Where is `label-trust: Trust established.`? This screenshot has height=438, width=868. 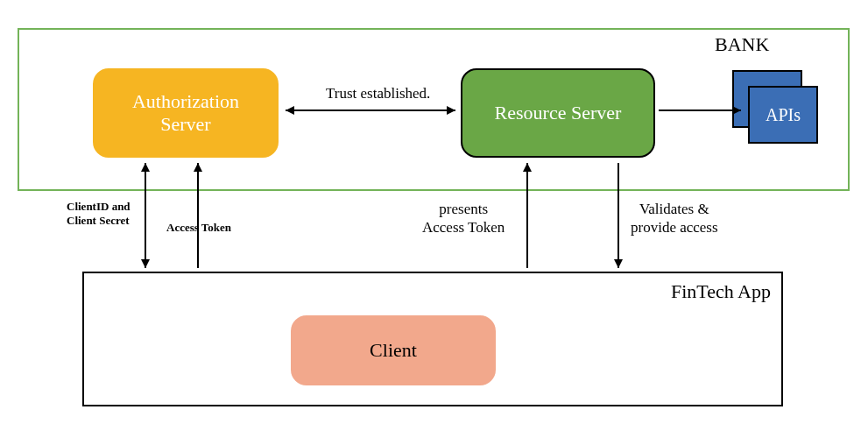 label-trust: Trust established. is located at coordinates (378, 93).